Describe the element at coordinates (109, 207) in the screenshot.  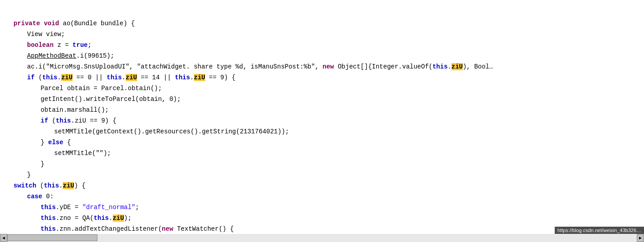
I see `code-token: "draft_normal"` at that location.